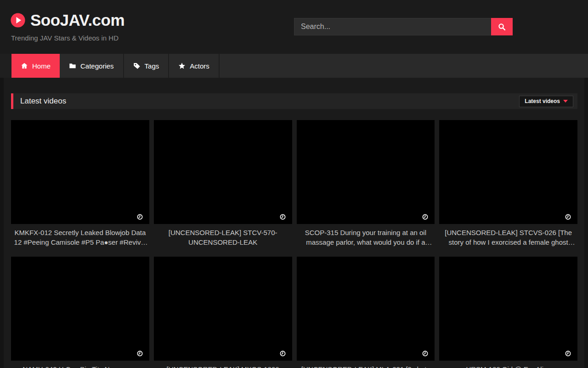  I want to click on video-title: NAMH-042 H Cup Big Tits Newcomer (170cm …, so click(80, 366).